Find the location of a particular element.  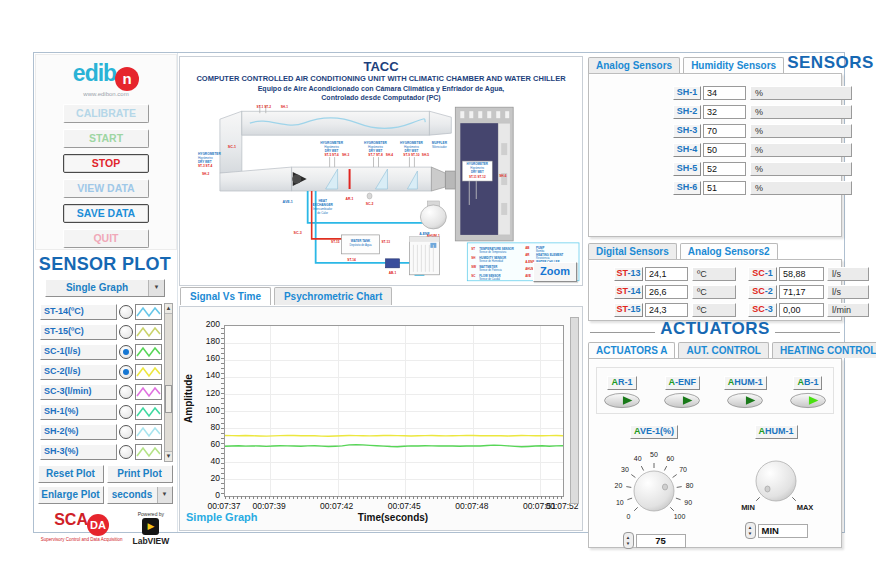

series-SC-2(l/s) is located at coordinates (394, 436).